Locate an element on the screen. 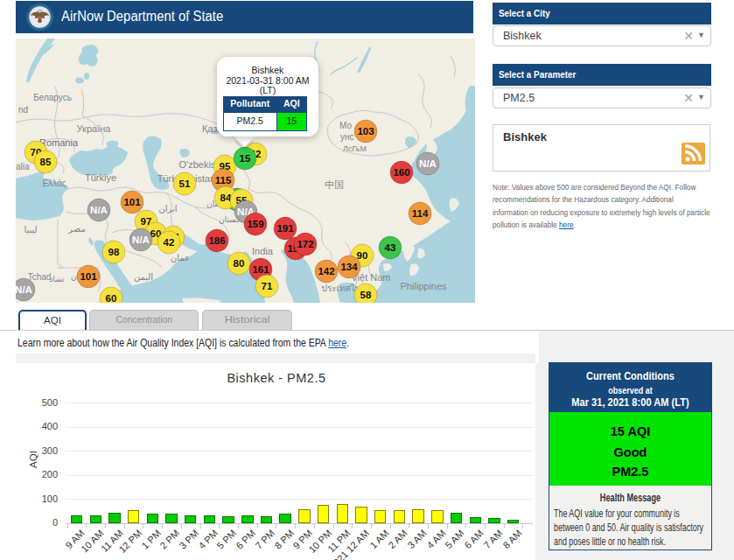  svg-text: 191 is located at coordinates (285, 228).